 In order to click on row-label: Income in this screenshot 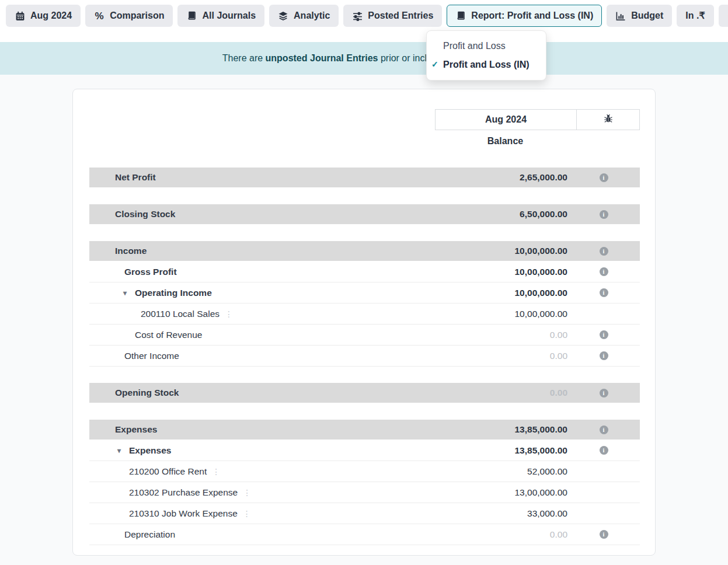, I will do `click(131, 251)`.